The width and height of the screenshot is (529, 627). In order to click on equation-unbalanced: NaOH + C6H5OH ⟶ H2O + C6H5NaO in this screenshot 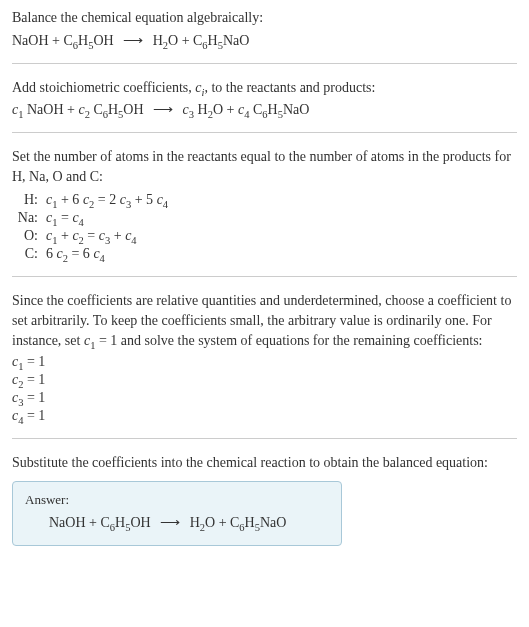, I will do `click(264, 40)`.